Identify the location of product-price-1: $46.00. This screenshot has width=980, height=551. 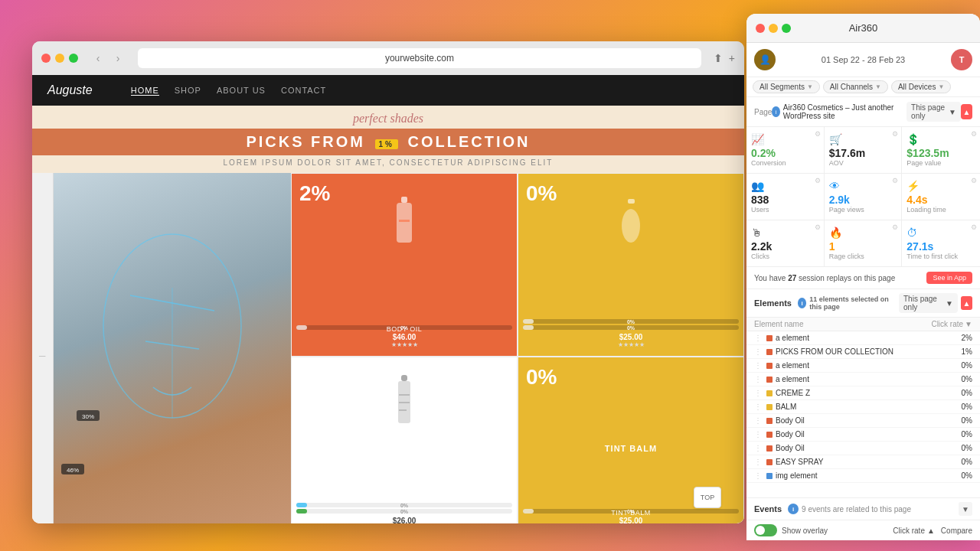
(404, 337).